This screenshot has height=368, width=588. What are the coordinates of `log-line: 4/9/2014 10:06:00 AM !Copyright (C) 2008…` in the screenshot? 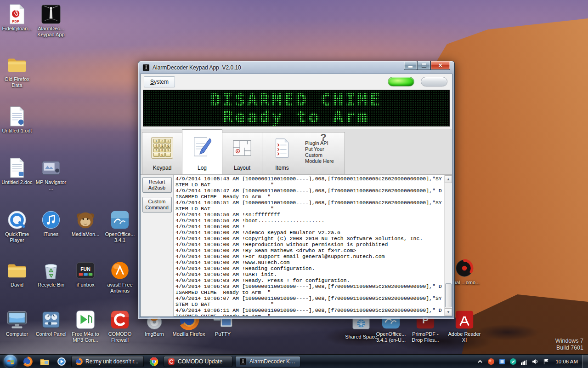 It's located at (310, 238).